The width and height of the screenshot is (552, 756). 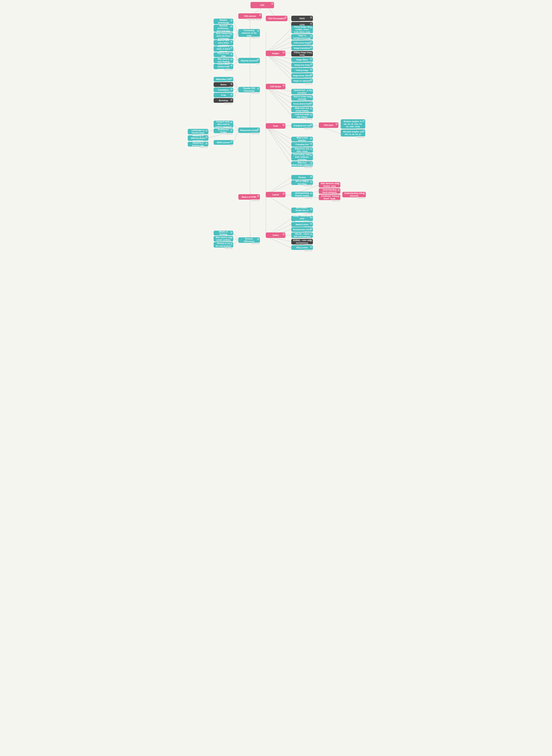 What do you see at coordinates (223, 90) in the screenshot?
I see `foundation-node: Foundation i Programming` at bounding box center [223, 90].